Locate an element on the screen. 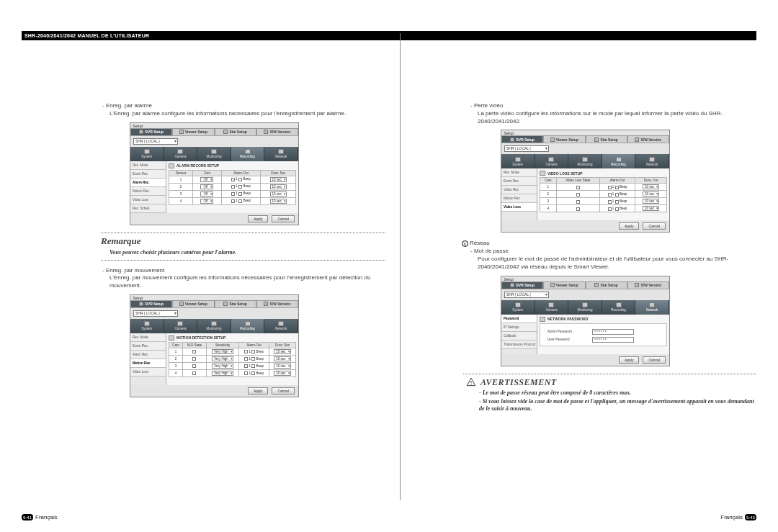 This screenshot has height=532, width=778. side-item: Password is located at coordinates (519, 319).